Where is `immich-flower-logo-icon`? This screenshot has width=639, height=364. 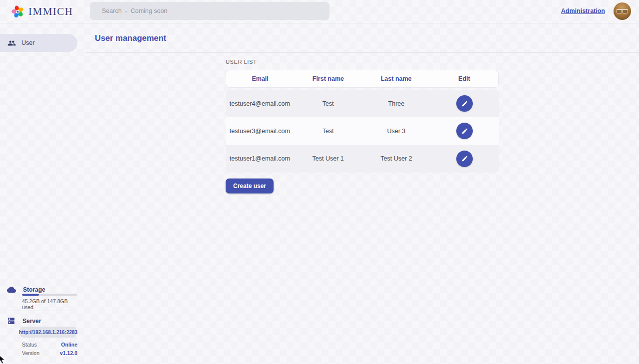
immich-flower-logo-icon is located at coordinates (18, 12).